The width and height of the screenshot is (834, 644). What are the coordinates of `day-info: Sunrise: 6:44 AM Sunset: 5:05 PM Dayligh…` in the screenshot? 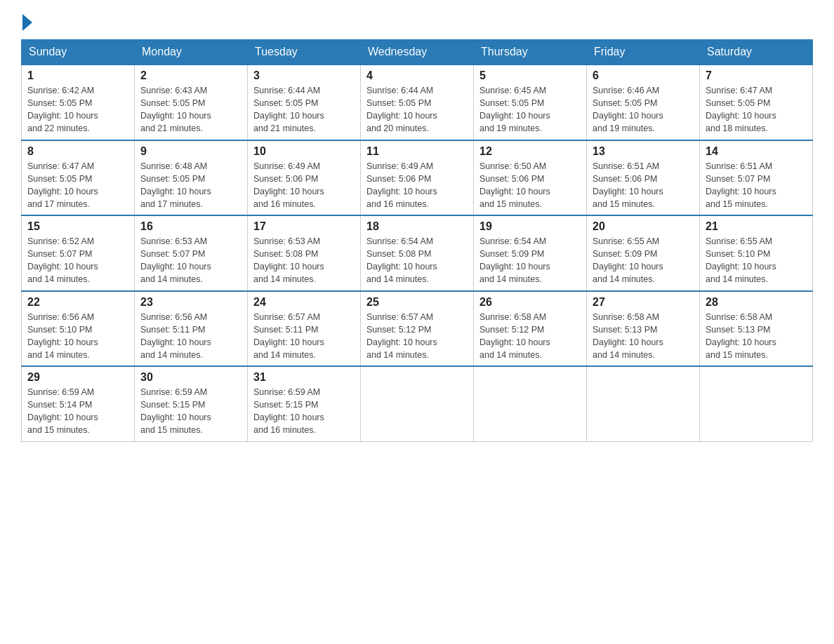 It's located at (304, 109).